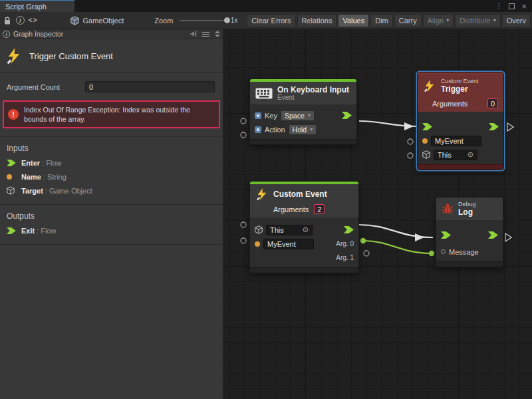  I want to click on target-dropdown: This ⊙, so click(456, 155).